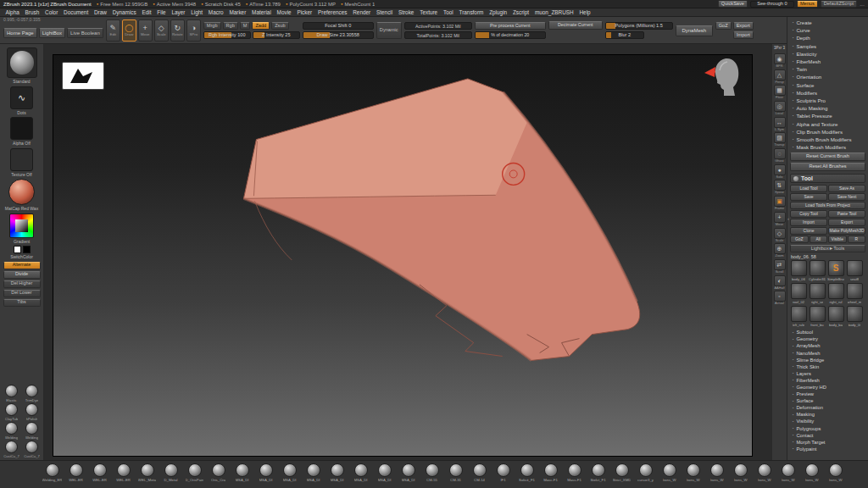 Image resolution: width=868 pixels, height=488 pixels. Describe the element at coordinates (827, 442) in the screenshot. I see `tool-subpalette: Morph Target` at that location.